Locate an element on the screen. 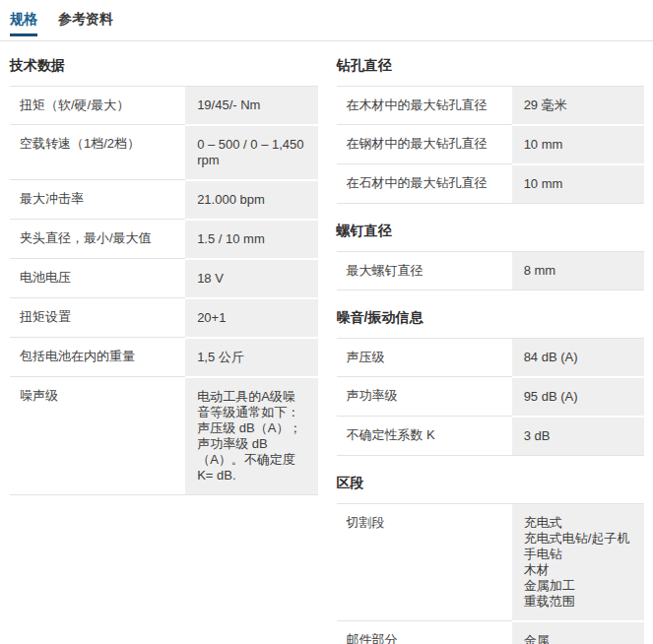 This screenshot has width=653, height=644. spec-section: 区段切割段充电式 充电式电钻/起子机 手电钻 木材 金属加工 重载范围邮件部分金… is located at coordinates (490, 559).